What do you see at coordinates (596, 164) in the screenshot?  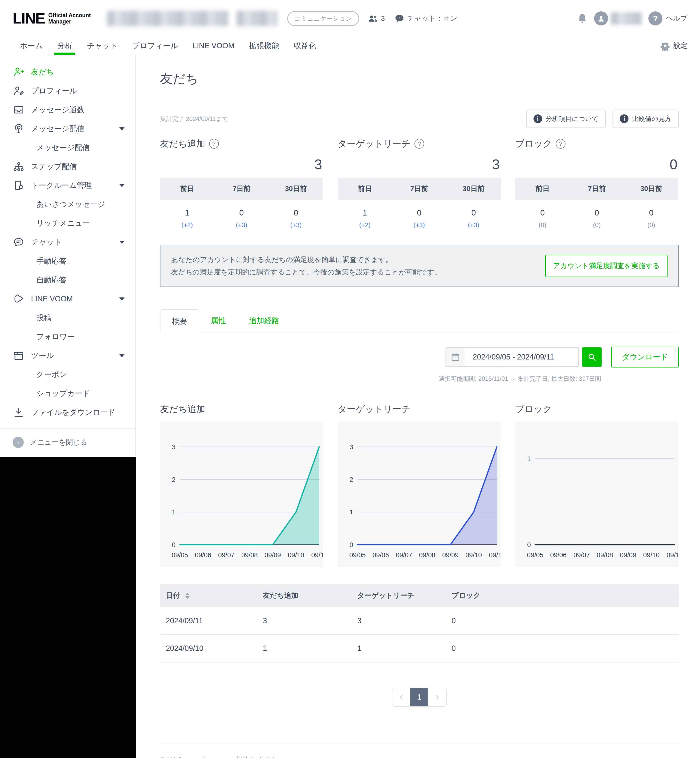 I see `stat-total: 0` at bounding box center [596, 164].